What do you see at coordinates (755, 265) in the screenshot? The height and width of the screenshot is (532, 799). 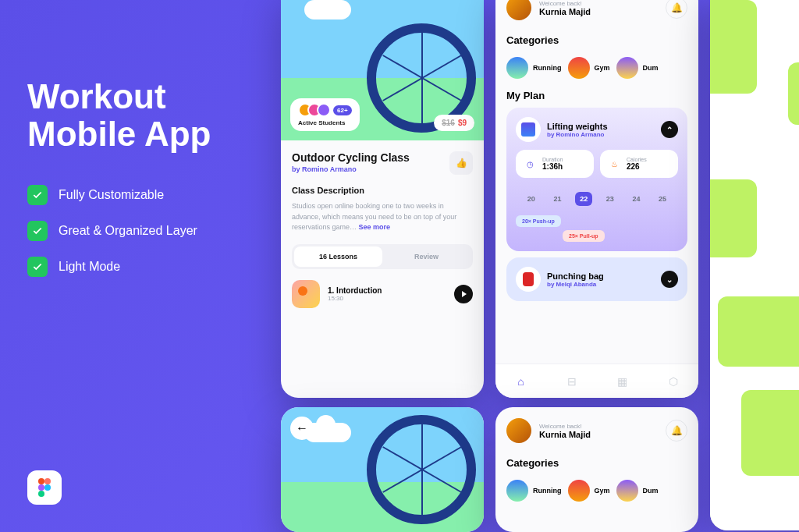 I see `map-background` at bounding box center [755, 265].